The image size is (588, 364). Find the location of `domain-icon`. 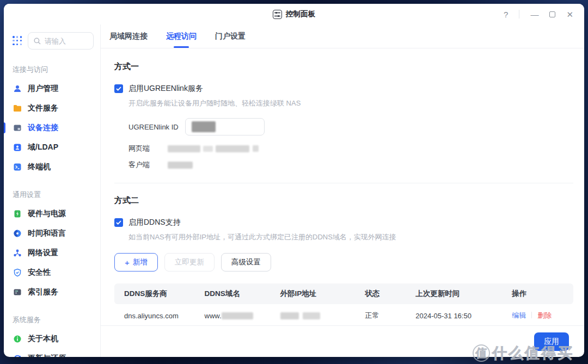

domain-icon is located at coordinates (17, 148).